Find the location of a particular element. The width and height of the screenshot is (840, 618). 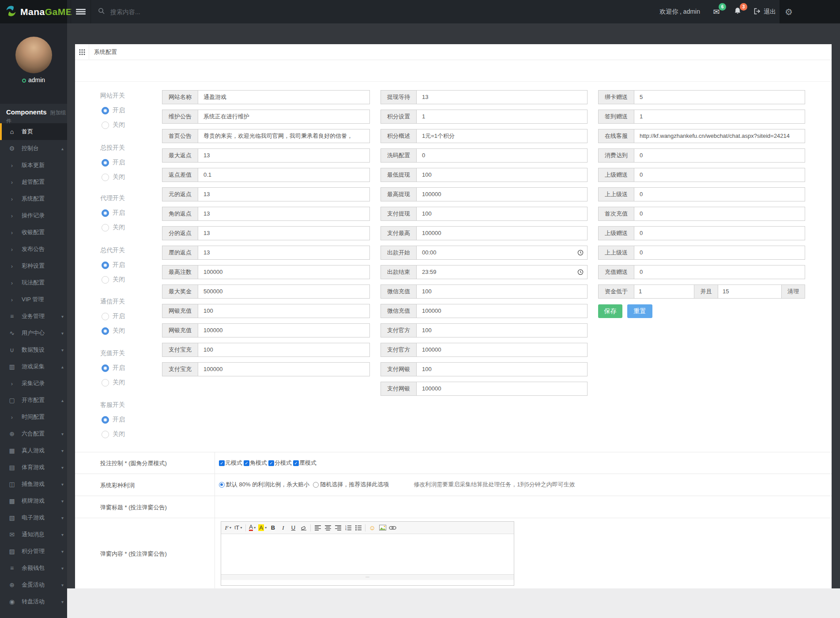

sidebar-item-通知消息: ✉通知消息▾ is located at coordinates (34, 535).